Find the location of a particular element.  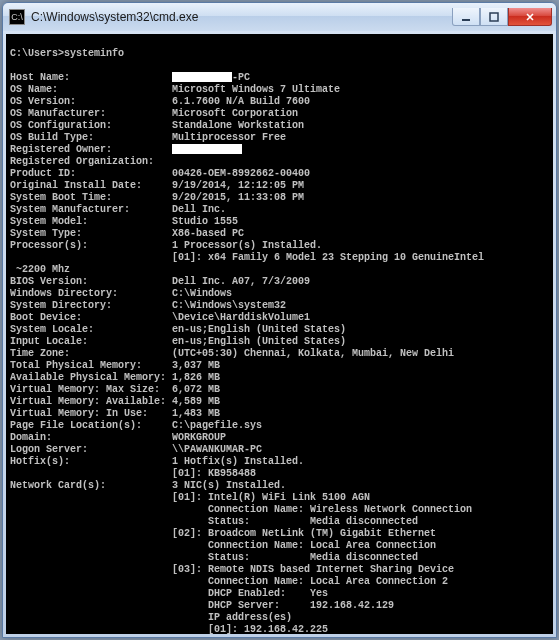

window-title: C:\Windows\system32\cmd.exe is located at coordinates (242, 17).